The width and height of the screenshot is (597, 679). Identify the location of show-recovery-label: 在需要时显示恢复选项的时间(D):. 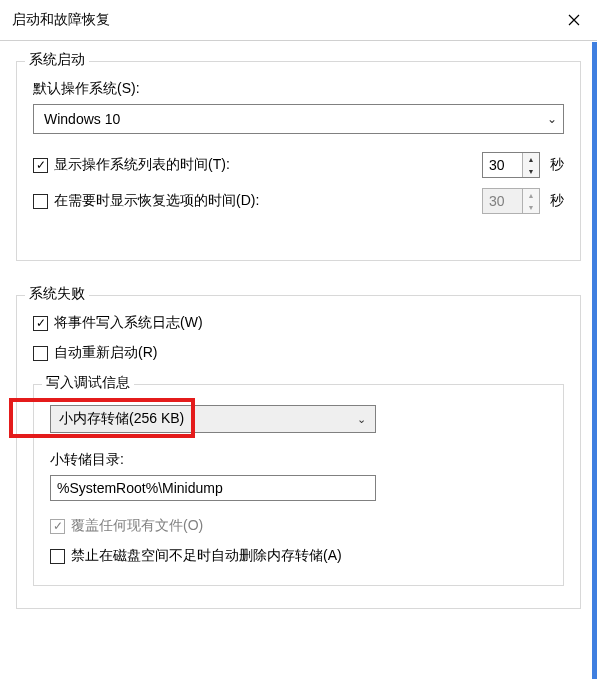
(268, 201).